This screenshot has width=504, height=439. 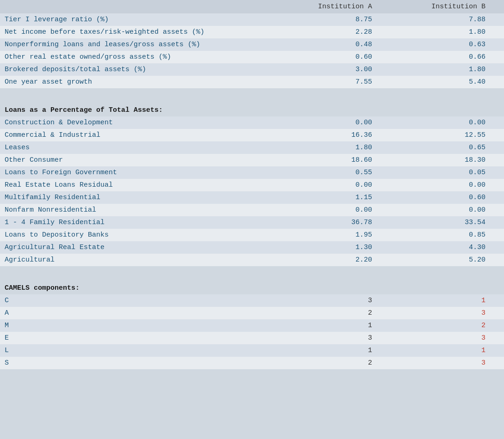 I want to click on institution-b-value: 0.05, so click(x=448, y=173).